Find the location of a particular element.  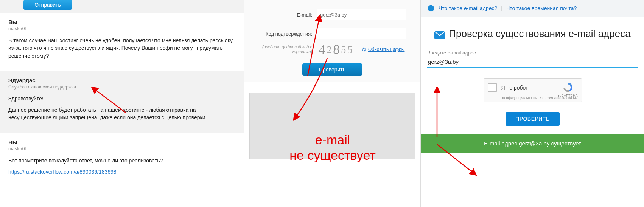

ad-placeholder is located at coordinates (332, 126).